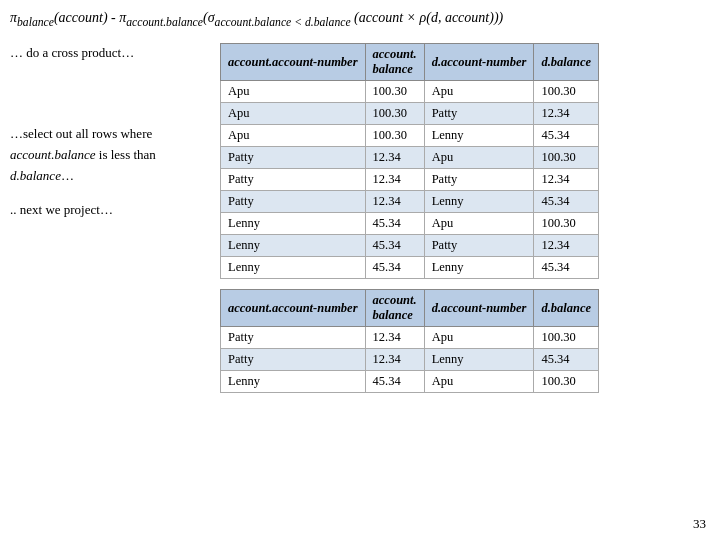 The height and width of the screenshot is (540, 720). I want to click on table2: account.account-number account.balance d…, so click(410, 341).